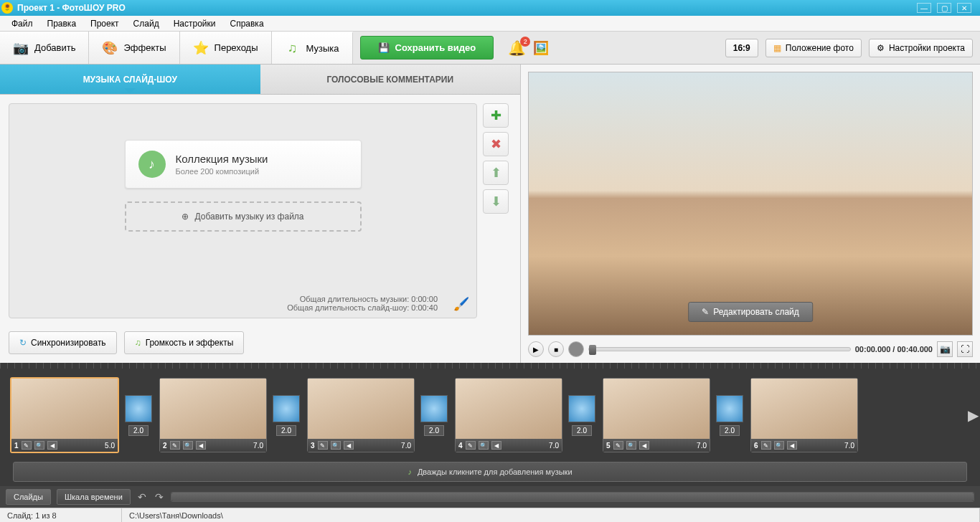  What do you see at coordinates (490, 366) in the screenshot?
I see `timeline-ruler` at bounding box center [490, 366].